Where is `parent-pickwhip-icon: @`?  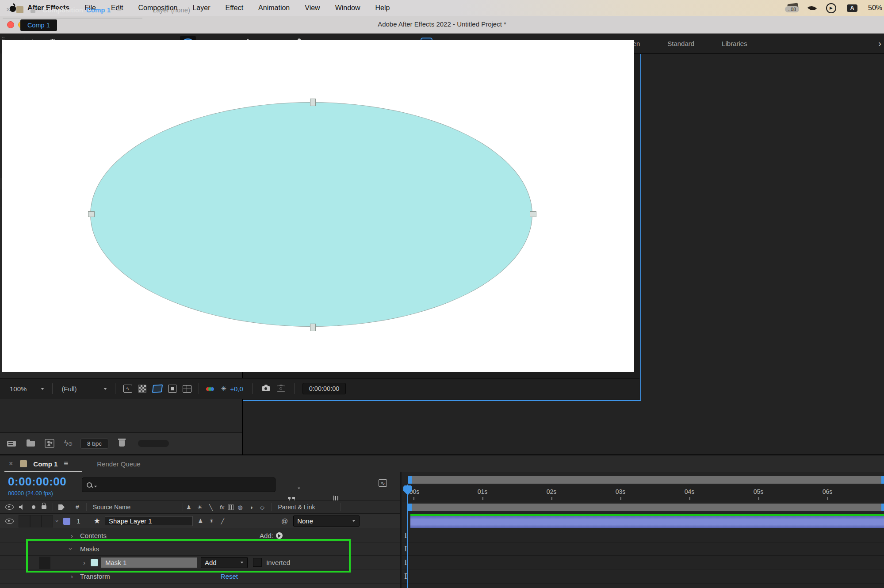
parent-pickwhip-icon: @ is located at coordinates (285, 521).